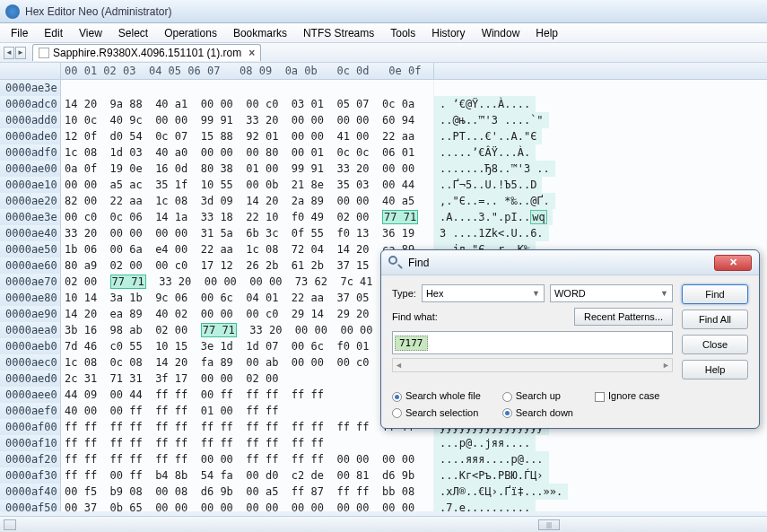 The image size is (767, 532). I want to click on ascii-cell: ..РТ...€'..A."Є, so click(488, 136).